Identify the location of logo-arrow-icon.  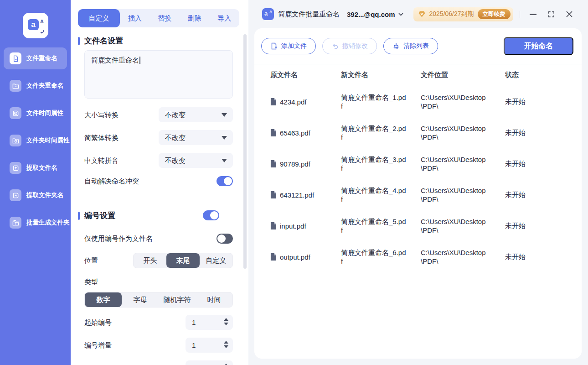
(42, 32).